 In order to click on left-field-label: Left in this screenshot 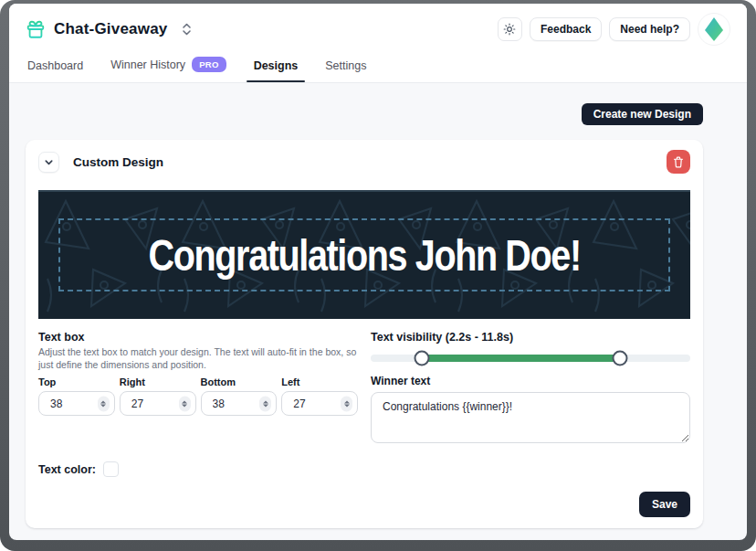, I will do `click(320, 382)`.